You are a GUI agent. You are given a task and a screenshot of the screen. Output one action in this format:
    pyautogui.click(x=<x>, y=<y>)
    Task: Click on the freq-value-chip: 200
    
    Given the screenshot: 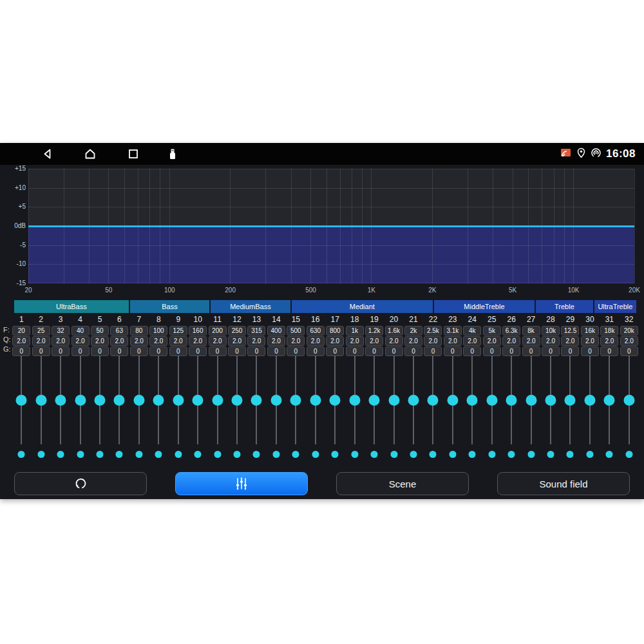 What is the action you would take?
    pyautogui.click(x=218, y=331)
    